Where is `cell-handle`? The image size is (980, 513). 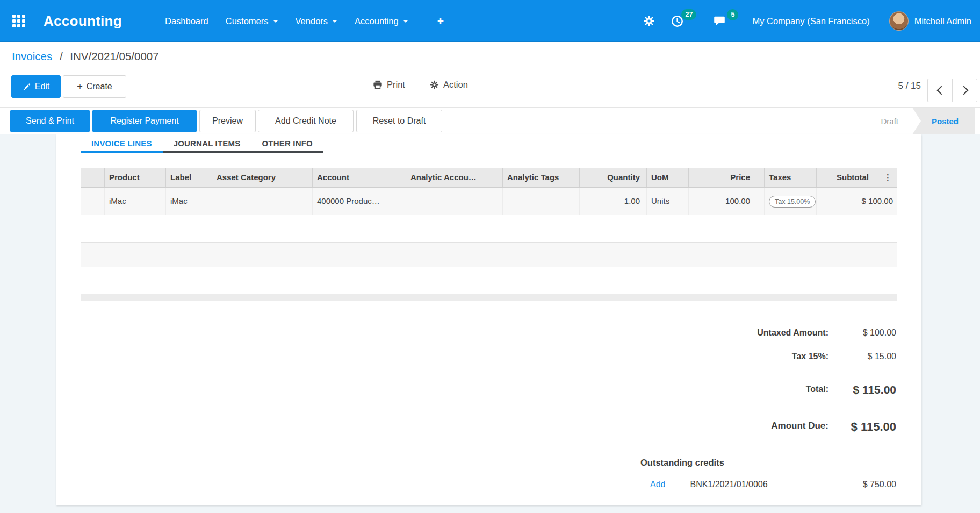
cell-handle is located at coordinates (93, 201).